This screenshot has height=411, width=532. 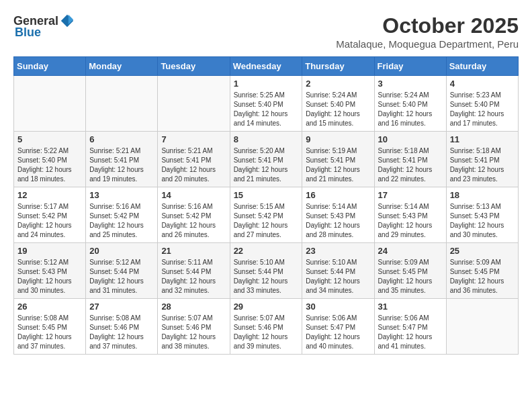 What do you see at coordinates (482, 83) in the screenshot?
I see `day-number: 4` at bounding box center [482, 83].